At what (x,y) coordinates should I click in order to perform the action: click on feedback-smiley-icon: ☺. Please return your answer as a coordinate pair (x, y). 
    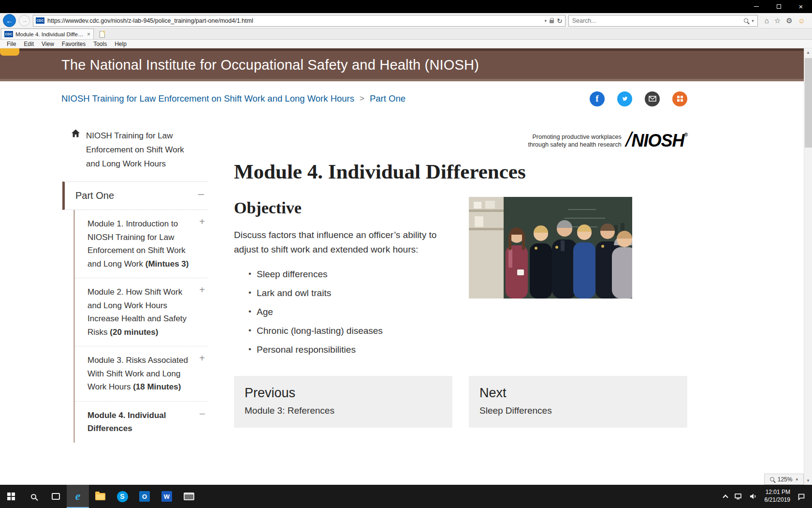
    Looking at the image, I should click on (801, 20).